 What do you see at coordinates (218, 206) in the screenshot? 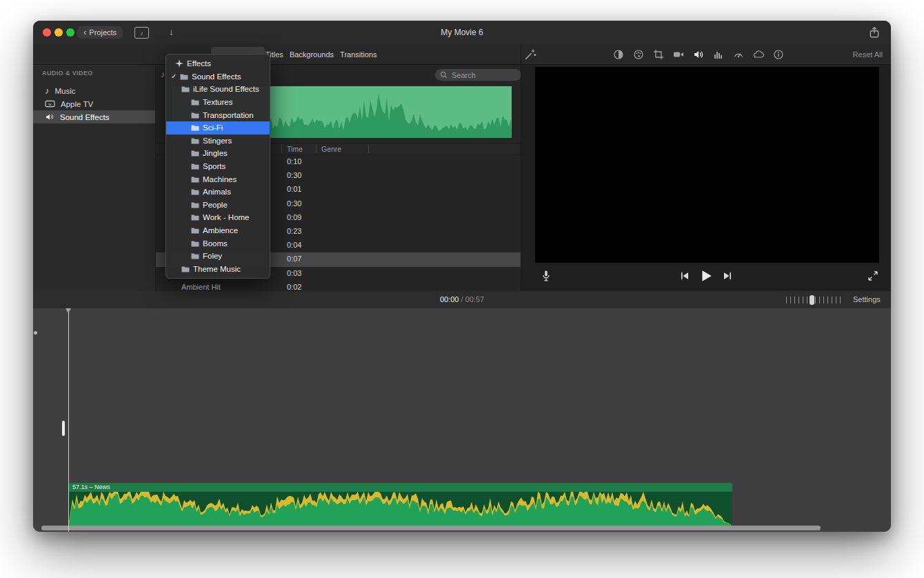
I see `menu-item-people: People` at bounding box center [218, 206].